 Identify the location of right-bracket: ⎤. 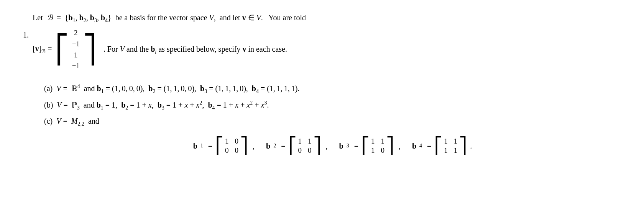
(90, 50).